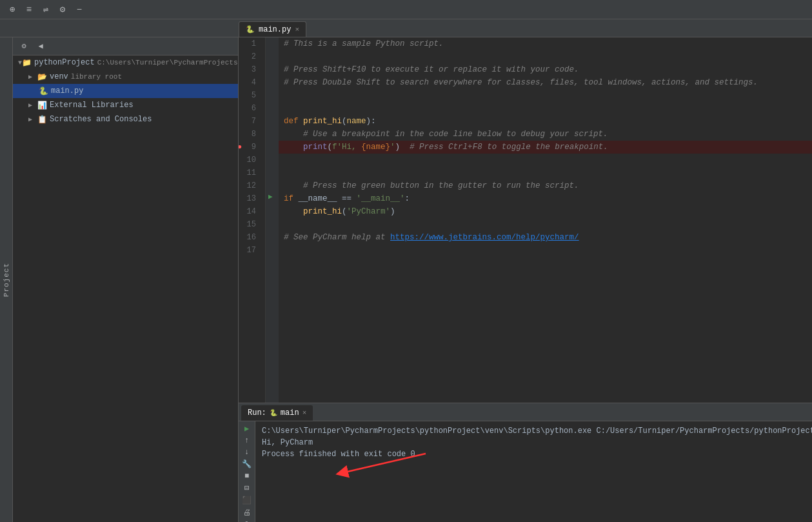 The image size is (812, 522). What do you see at coordinates (406, 28) in the screenshot?
I see `tab-bar: 🐍 main.py ×` at bounding box center [406, 28].